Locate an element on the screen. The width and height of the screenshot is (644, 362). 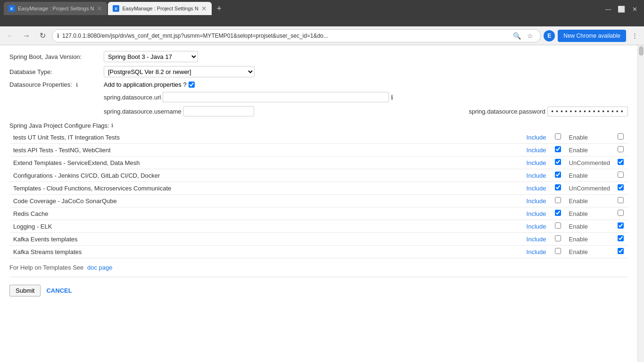
tab-close-1: ✕ is located at coordinates (99, 8).